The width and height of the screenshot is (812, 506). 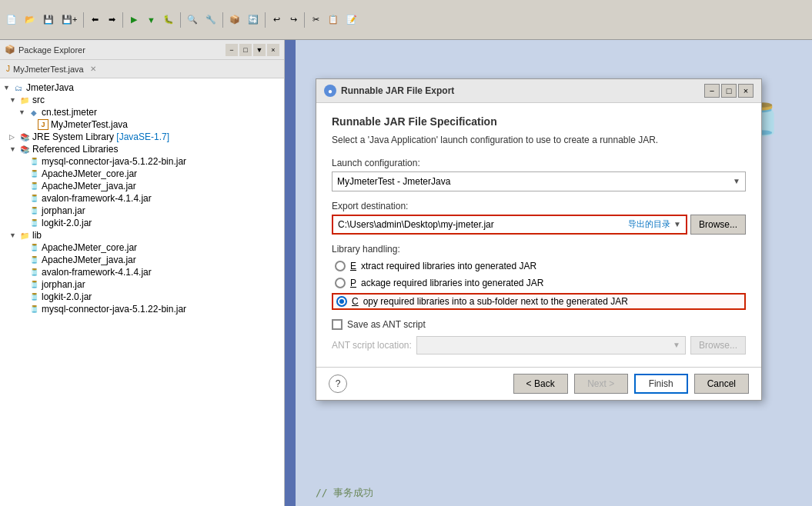 I want to click on dialog-close-btn: ×, so click(x=746, y=91).